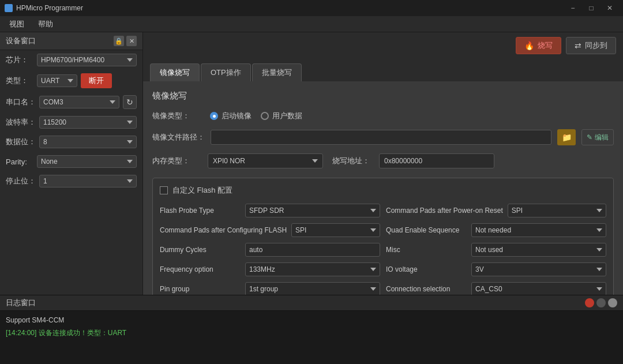  What do you see at coordinates (80, 102) in the screenshot?
I see `port-select: COM3` at bounding box center [80, 102].